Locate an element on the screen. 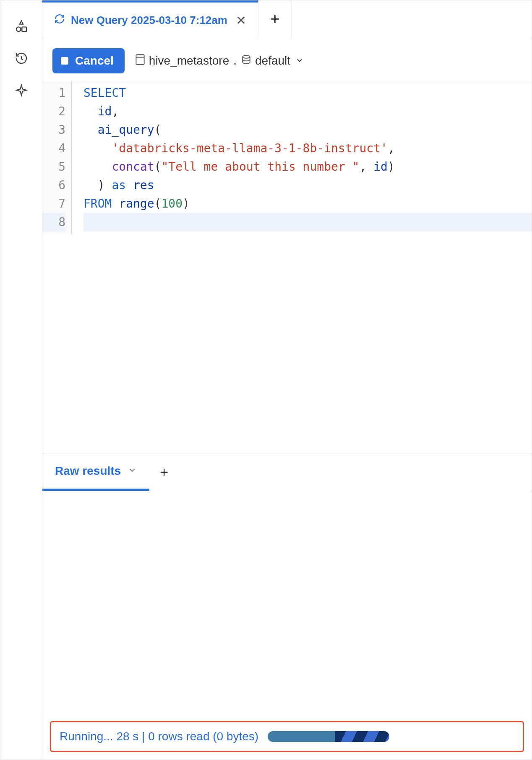 The height and width of the screenshot is (760, 532). close-icon: ✕ is located at coordinates (241, 20).